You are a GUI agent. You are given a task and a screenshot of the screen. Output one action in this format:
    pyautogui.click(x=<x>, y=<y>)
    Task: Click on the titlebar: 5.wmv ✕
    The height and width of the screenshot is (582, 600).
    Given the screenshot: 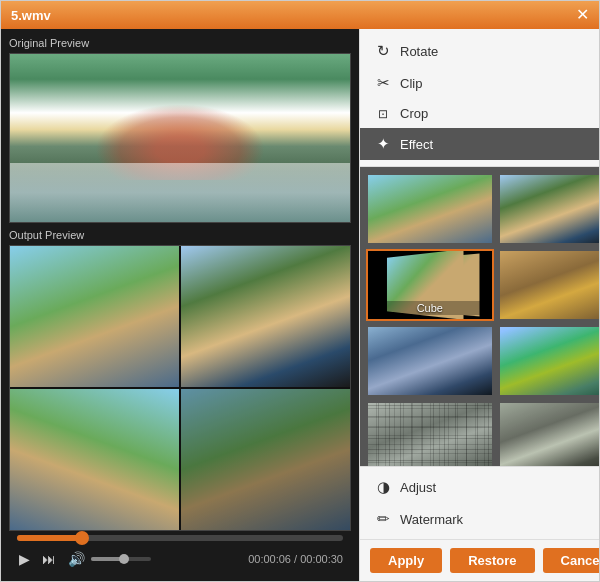 What is the action you would take?
    pyautogui.click(x=300, y=15)
    